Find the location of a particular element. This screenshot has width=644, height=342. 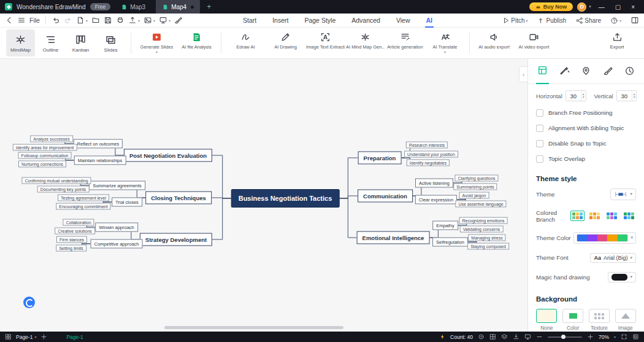

share-button: Share is located at coordinates (588, 21).